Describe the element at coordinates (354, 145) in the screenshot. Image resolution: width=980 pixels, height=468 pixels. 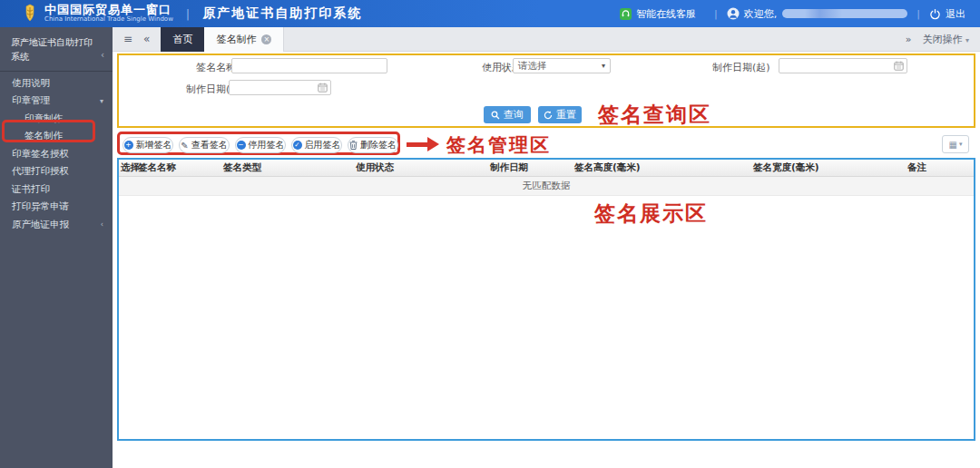
I see `trash-icon` at that location.